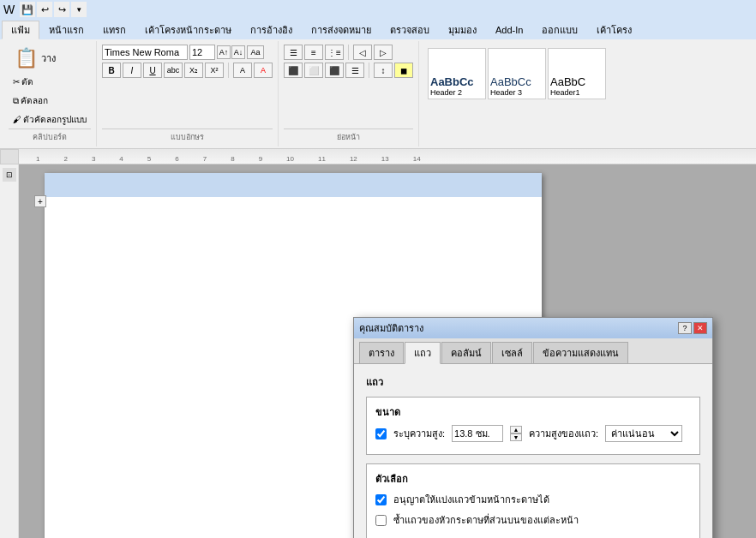  Describe the element at coordinates (189, 30) in the screenshot. I see `tab-page-layout: เค้าโครงหน้ากระดาษ` at that location.